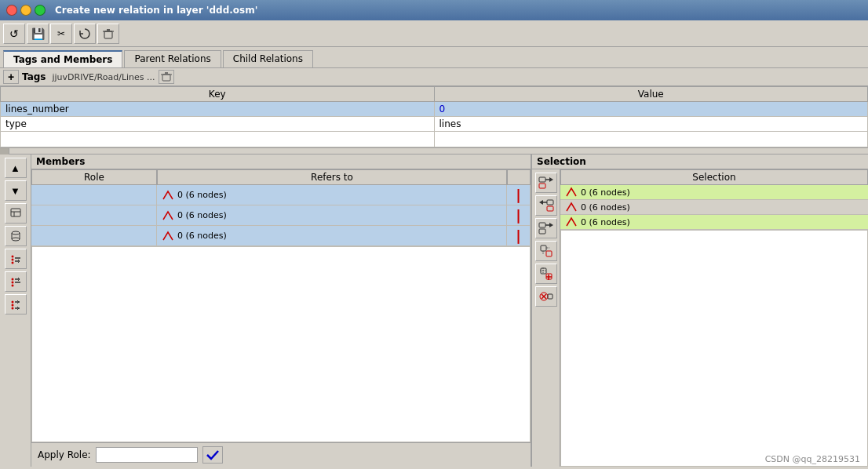  I want to click on selection-toolbar, so click(546, 318).